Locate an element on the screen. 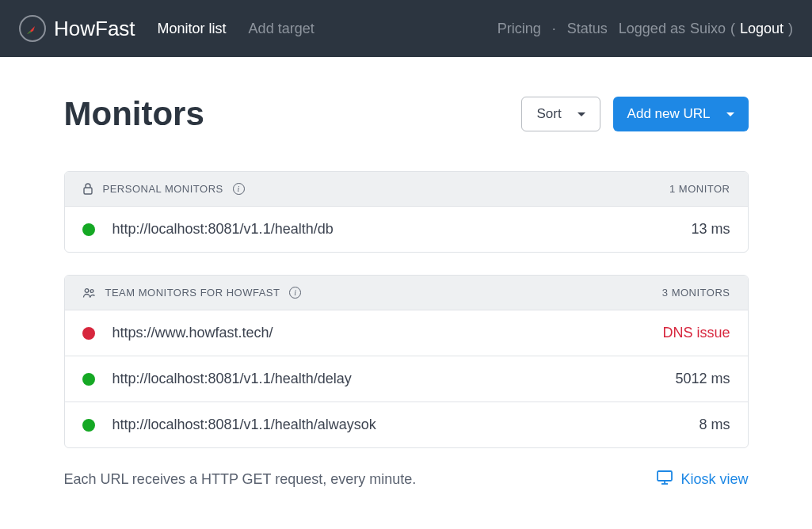  section-title: PERSONAL MONITORS is located at coordinates (163, 188).